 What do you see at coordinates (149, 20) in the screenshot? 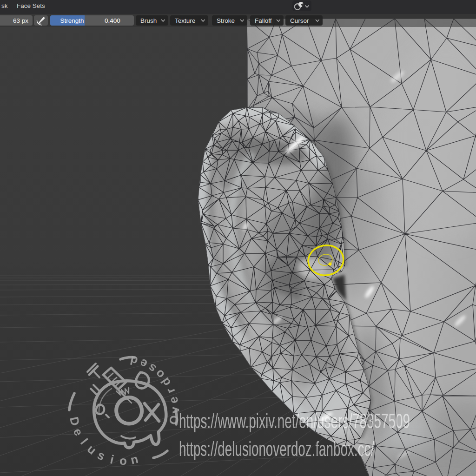
I see `svg-text: Brush` at bounding box center [149, 20].